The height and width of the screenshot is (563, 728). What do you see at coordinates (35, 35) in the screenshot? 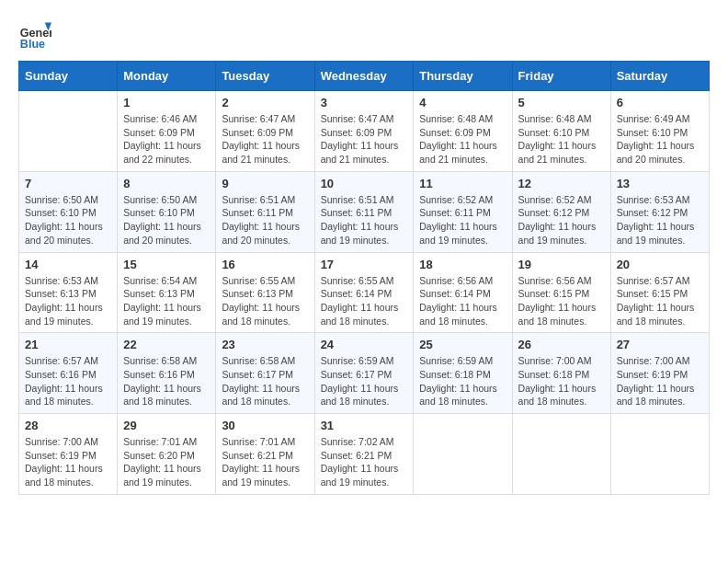
I see `logo-icon: General Blue` at bounding box center [35, 35].